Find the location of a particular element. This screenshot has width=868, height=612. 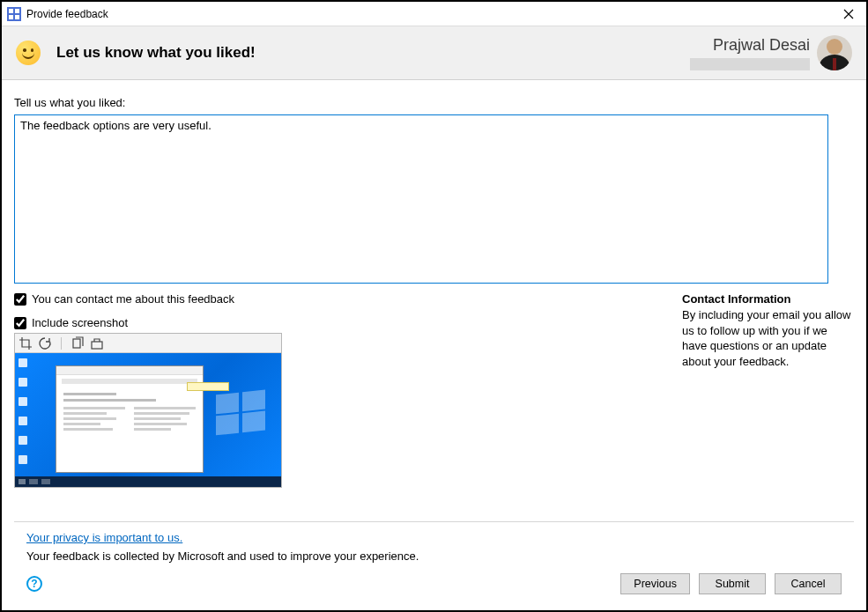

header: Let us know what you liked! Prajwal Desa… is located at coordinates (434, 53).